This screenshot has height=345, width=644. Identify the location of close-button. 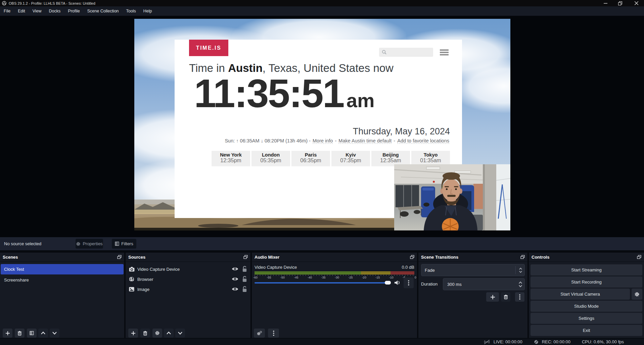
(636, 3).